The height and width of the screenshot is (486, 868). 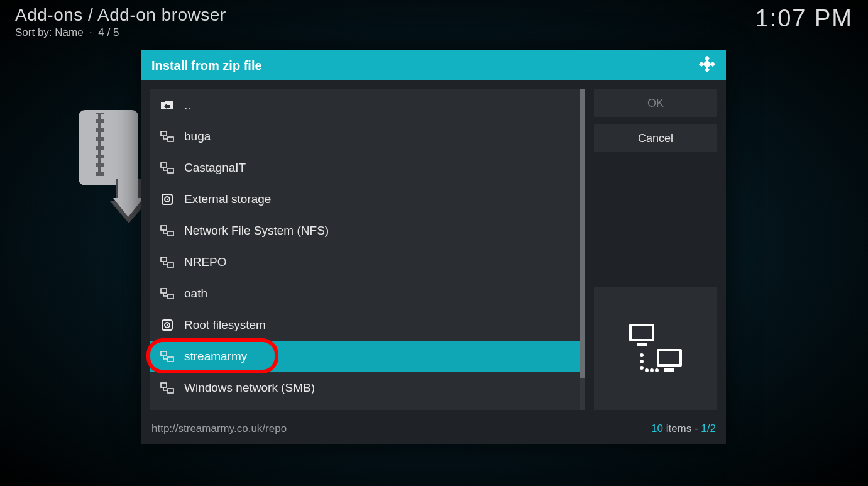 I want to click on footer-items-word: items -, so click(x=682, y=429).